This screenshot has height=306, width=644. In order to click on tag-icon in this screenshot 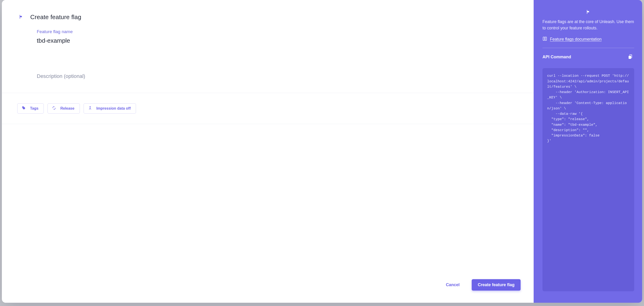, I will do `click(24, 108)`.